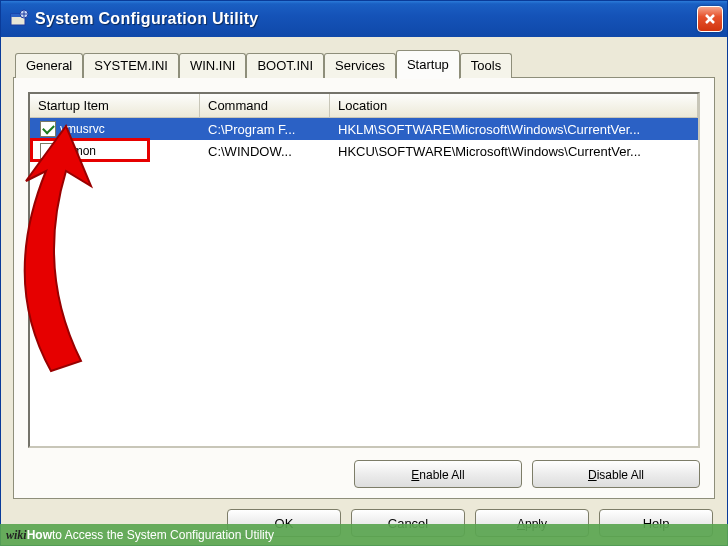 The image size is (728, 546). I want to click on enable-all-button: Enable All, so click(438, 474).